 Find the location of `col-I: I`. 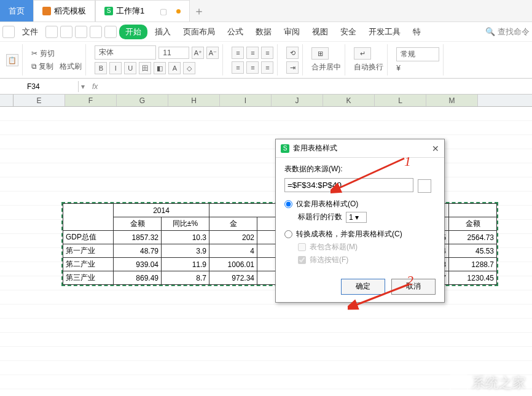

col-I: I is located at coordinates (246, 101).